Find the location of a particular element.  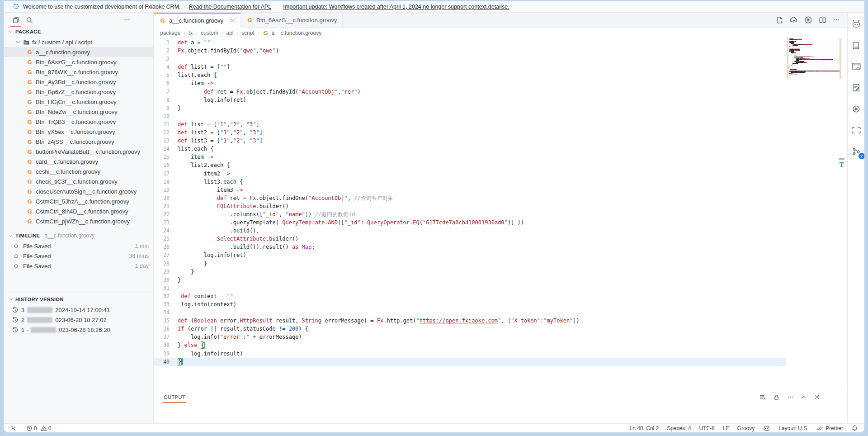

split-editor-icon is located at coordinates (823, 20).